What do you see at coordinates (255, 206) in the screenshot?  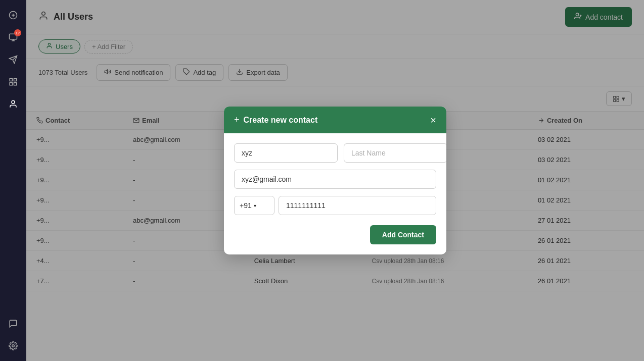 I see `country-chevron-icon: ▾` at bounding box center [255, 206].